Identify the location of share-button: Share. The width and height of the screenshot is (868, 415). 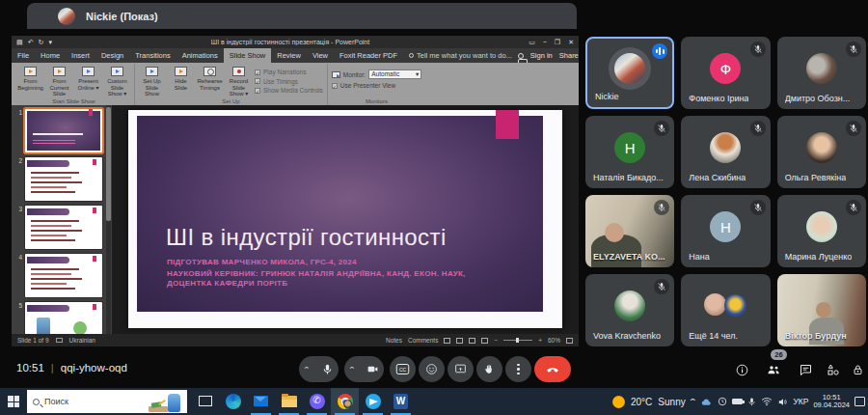
(569, 56).